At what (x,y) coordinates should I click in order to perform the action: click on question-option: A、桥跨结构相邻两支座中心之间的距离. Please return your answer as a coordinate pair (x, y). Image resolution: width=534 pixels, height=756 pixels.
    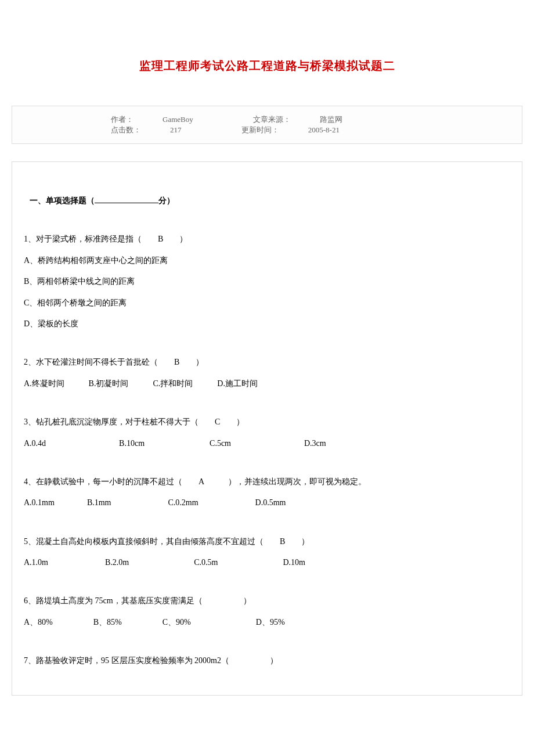
    Looking at the image, I should click on (267, 261).